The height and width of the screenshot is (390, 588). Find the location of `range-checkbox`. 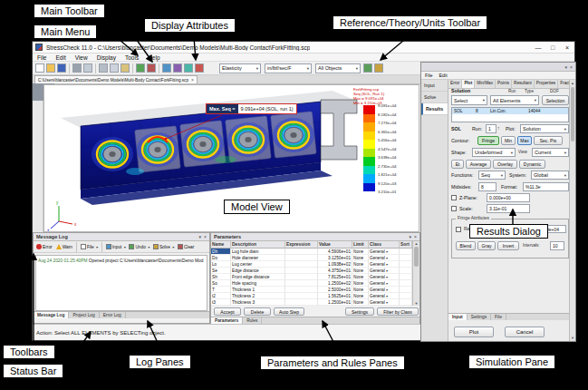

range-checkbox is located at coordinates (458, 229).